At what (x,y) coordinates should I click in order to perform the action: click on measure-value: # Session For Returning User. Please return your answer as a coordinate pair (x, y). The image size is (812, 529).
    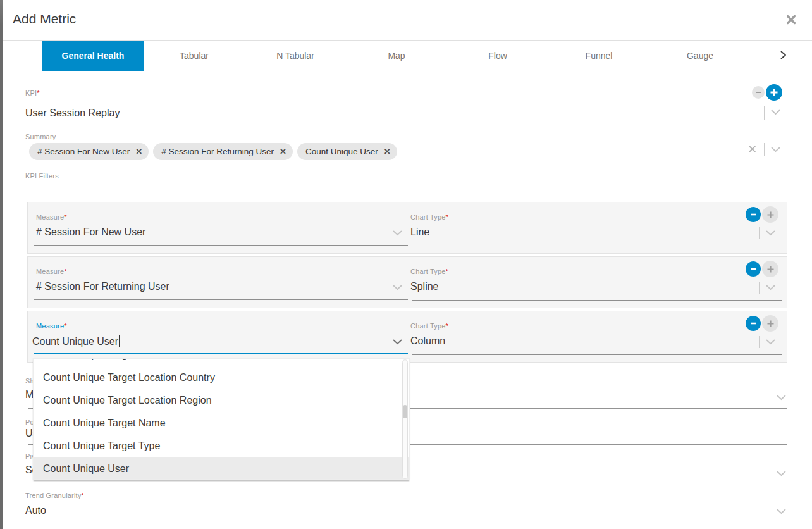
    Looking at the image, I should click on (102, 287).